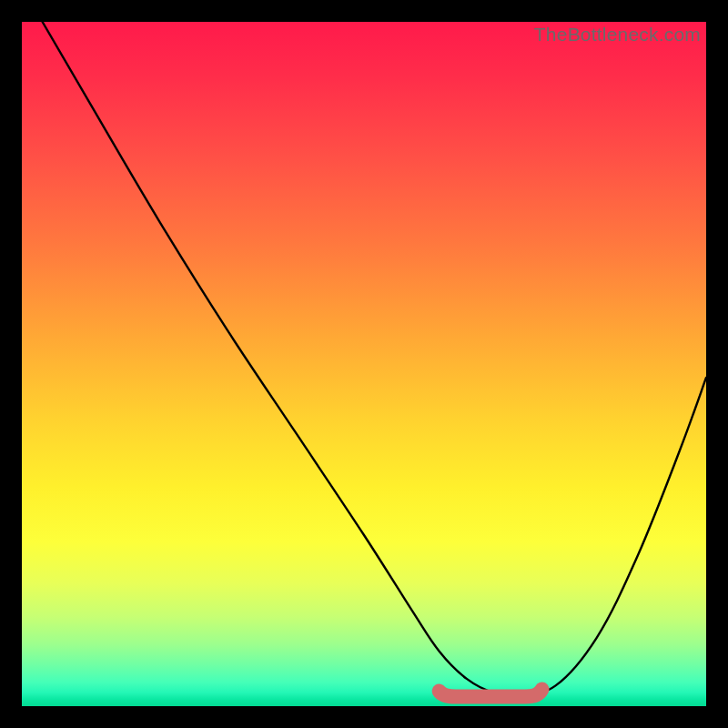 The image size is (728, 728). What do you see at coordinates (617, 35) in the screenshot?
I see `watermark-text: TheBottleneck.com` at bounding box center [617, 35].